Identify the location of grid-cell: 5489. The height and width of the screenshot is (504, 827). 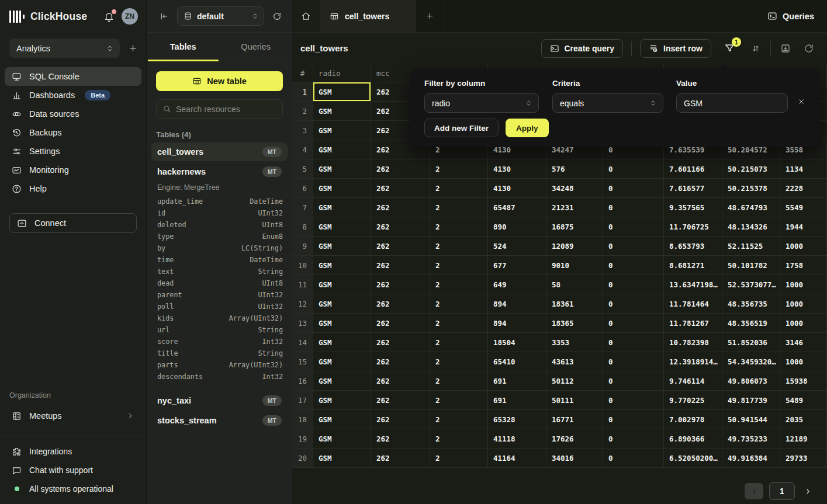
(804, 401).